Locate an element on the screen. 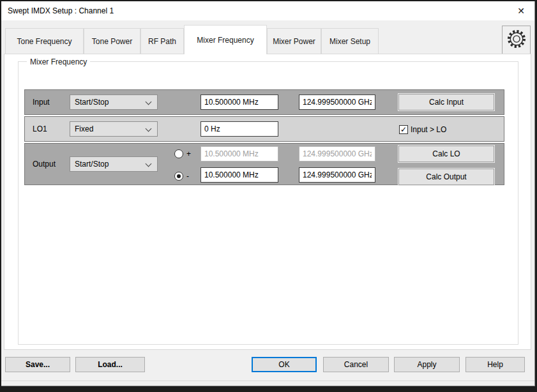 The height and width of the screenshot is (392, 537). input-sweep-type-value: Start/Stop is located at coordinates (92, 102).